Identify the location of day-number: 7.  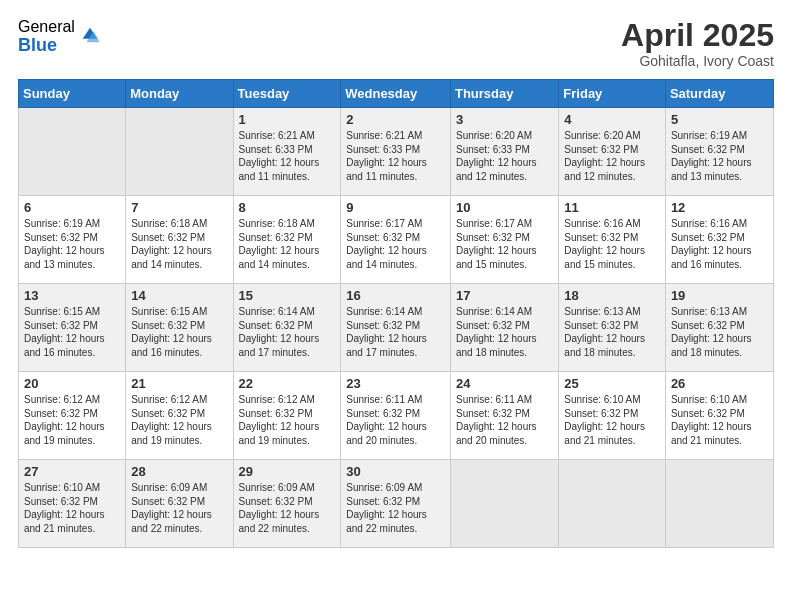
(179, 208).